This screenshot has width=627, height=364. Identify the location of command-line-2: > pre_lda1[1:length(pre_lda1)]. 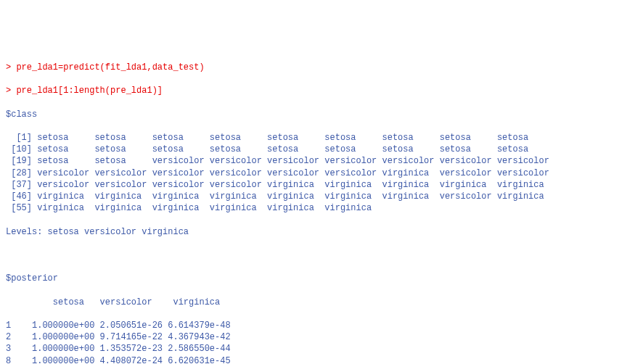
(314, 91).